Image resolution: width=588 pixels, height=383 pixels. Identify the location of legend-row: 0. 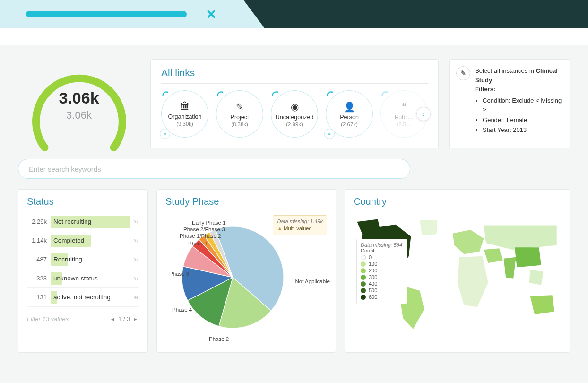
(381, 257).